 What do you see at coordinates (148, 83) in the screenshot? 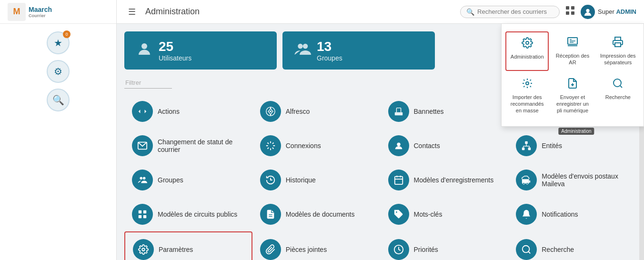
I see `filter-input` at bounding box center [148, 83].